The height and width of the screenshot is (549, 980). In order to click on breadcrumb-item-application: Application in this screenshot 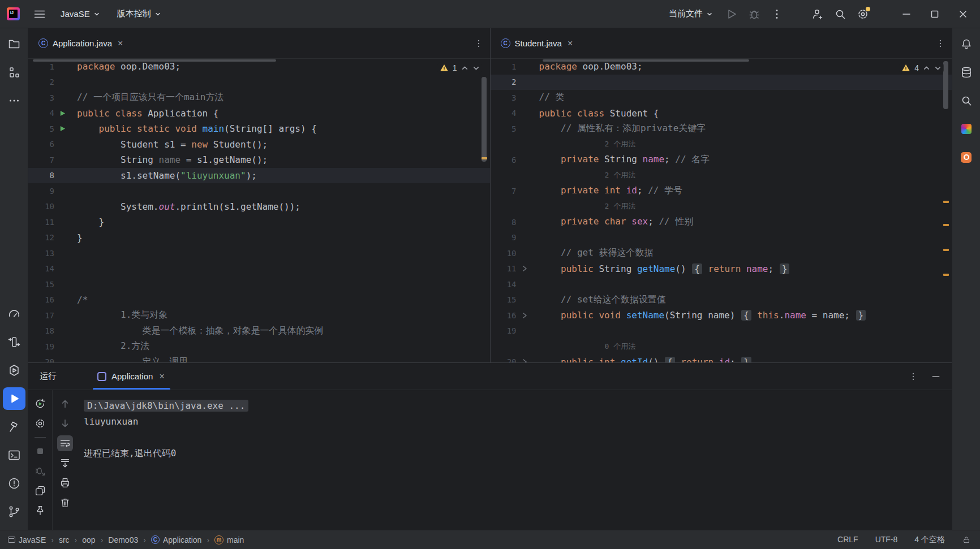, I will do `click(177, 540)`.